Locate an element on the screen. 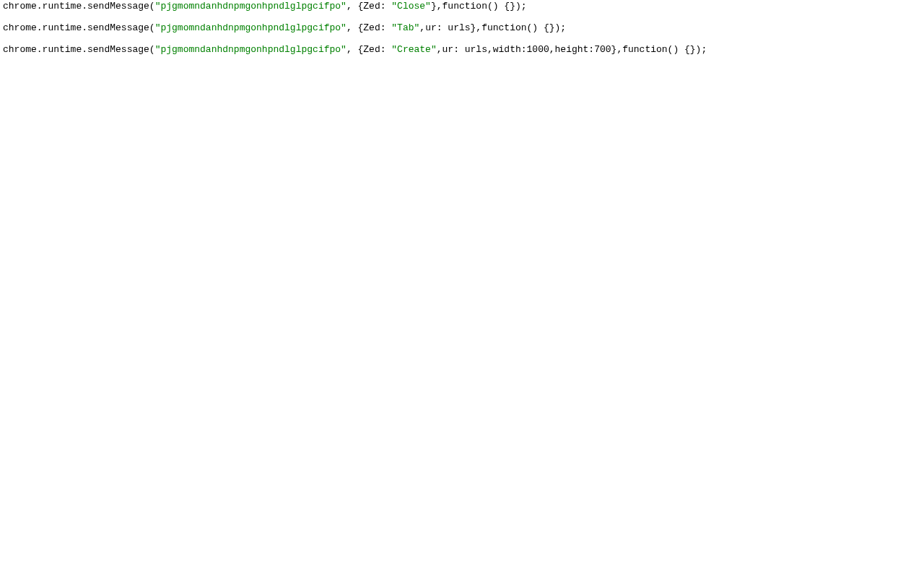 The width and height of the screenshot is (924, 578). code-block: chrome.runtime.sendMessage("pjgmomndanhd… is located at coordinates (462, 33).